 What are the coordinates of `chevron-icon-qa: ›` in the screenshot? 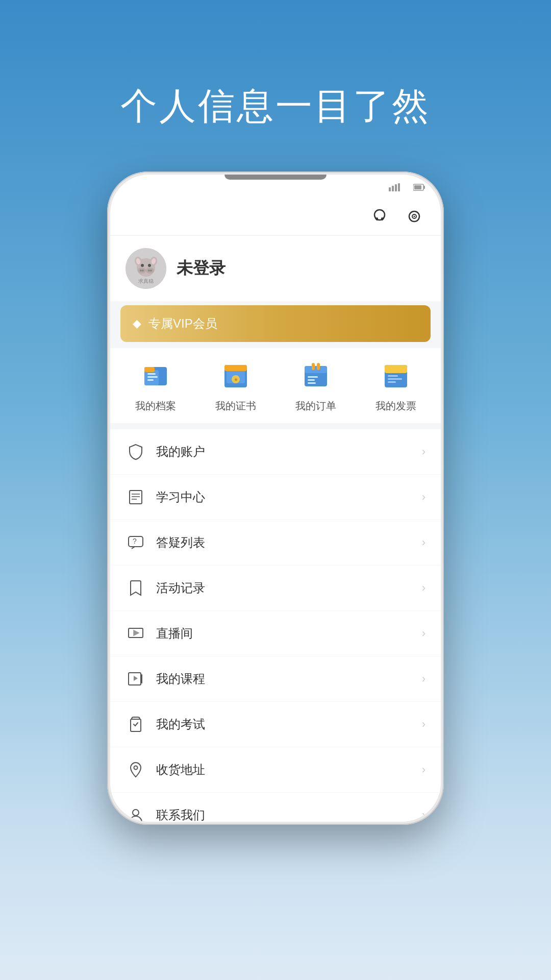 It's located at (423, 543).